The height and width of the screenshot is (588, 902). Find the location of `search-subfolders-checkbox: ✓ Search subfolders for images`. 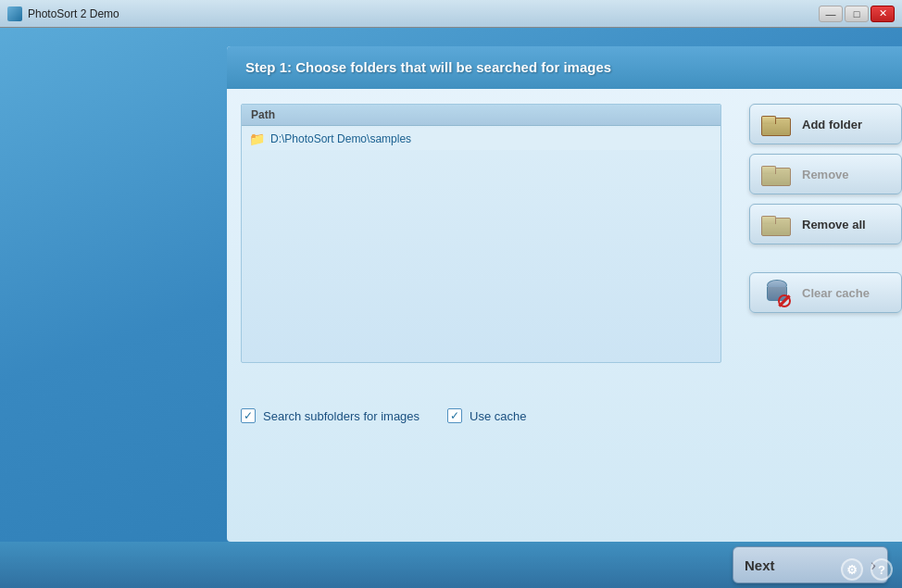

search-subfolders-checkbox: ✓ Search subfolders for images is located at coordinates (330, 416).